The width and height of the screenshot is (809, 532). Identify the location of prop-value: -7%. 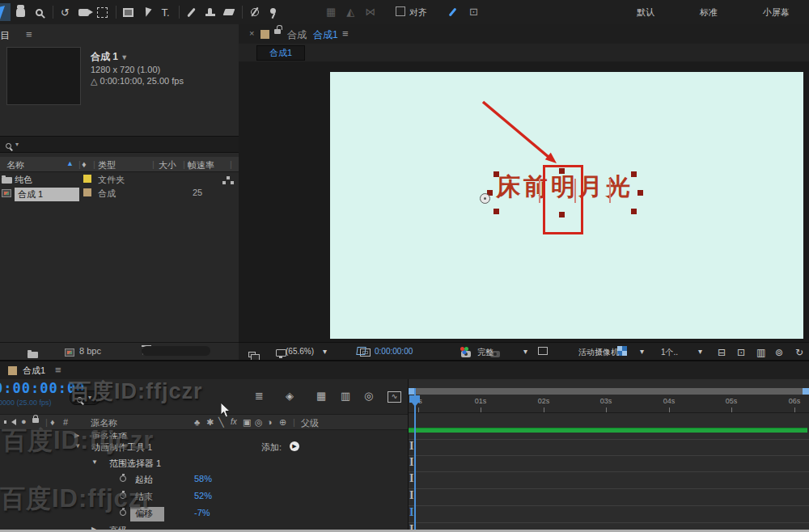
(202, 513).